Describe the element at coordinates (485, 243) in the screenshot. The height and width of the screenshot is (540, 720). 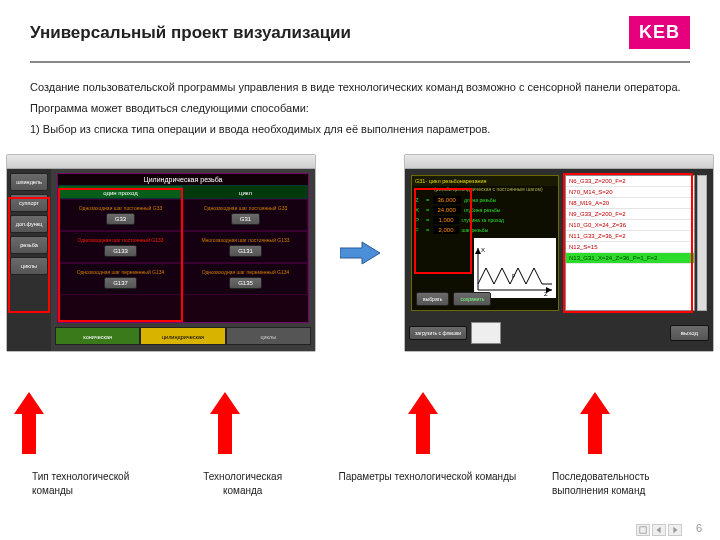
I see `g31-params-panel: G31- цикл резьбонарезания (резьба цилинд…` at that location.